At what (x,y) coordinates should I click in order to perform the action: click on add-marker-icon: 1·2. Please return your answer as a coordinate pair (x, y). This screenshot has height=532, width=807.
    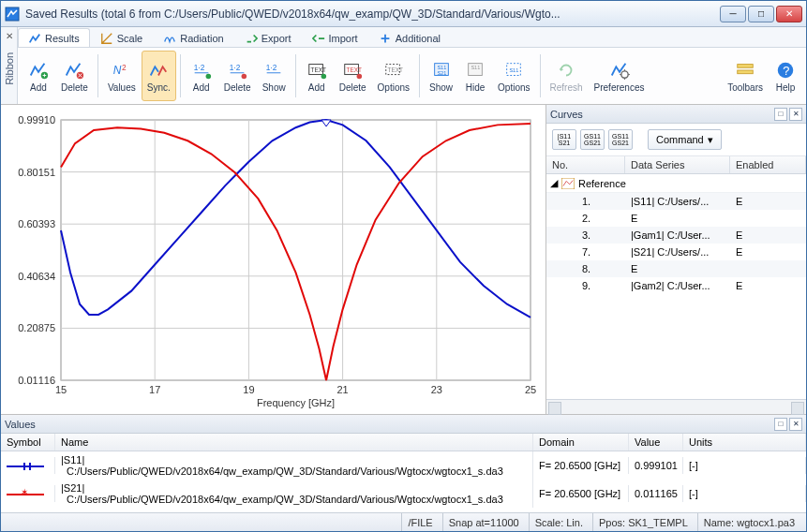
    Looking at the image, I should click on (202, 70).